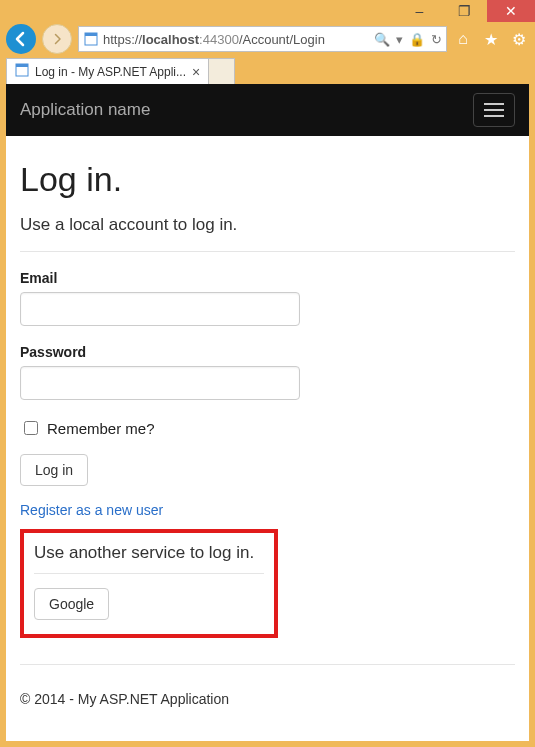 The width and height of the screenshot is (535, 747). Describe the element at coordinates (57, 39) in the screenshot. I see `browser-forward-button` at that location.